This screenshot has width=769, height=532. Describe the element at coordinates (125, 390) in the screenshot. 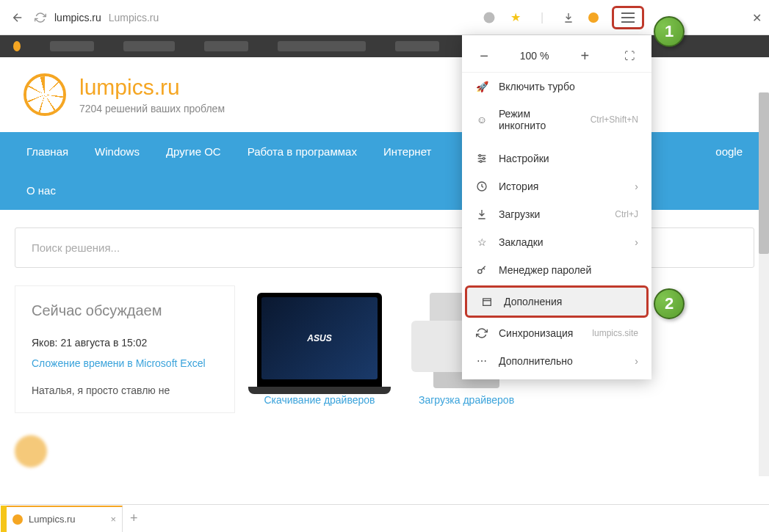

I see `discussion-text: Наталья, я просто ставлю не` at that location.